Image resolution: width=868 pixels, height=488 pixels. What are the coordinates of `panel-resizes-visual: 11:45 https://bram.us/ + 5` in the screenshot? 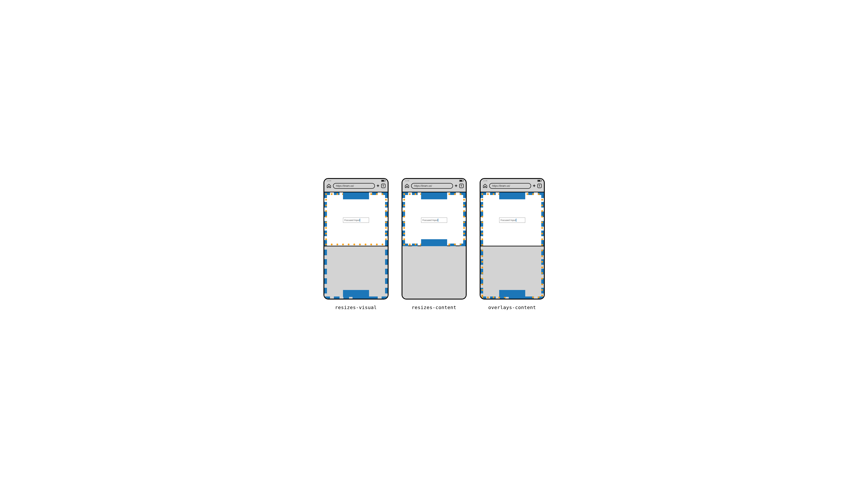 It's located at (356, 244).